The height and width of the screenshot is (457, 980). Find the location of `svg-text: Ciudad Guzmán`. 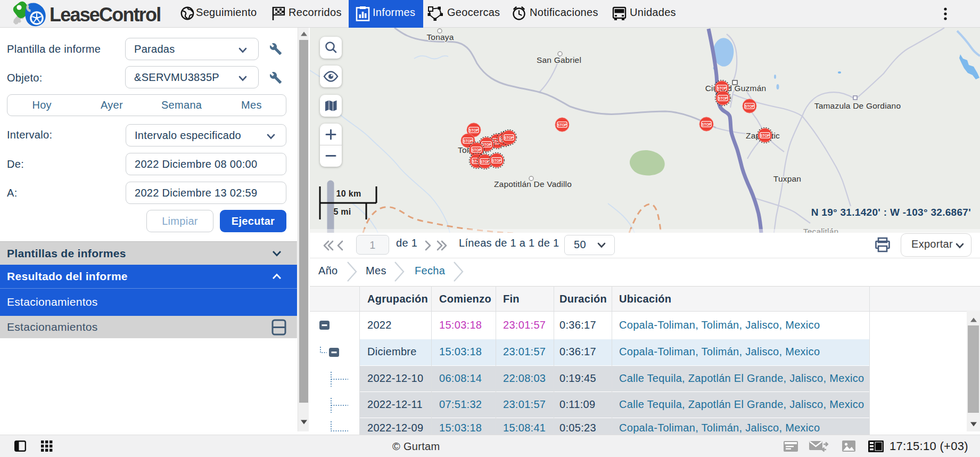

svg-text: Ciudad Guzmán is located at coordinates (736, 88).